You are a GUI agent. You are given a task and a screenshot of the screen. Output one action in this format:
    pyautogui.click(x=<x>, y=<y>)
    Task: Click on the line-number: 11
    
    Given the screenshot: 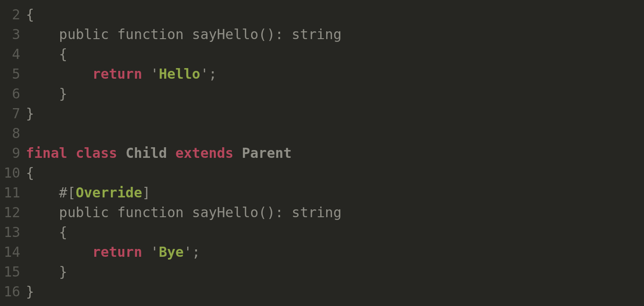 What is the action you would take?
    pyautogui.click(x=12, y=193)
    